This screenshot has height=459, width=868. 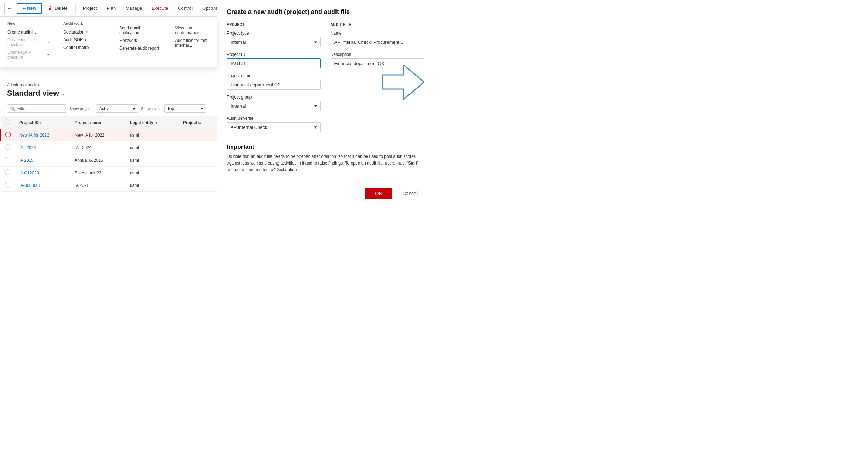 I want to click on col-project-id: Project ID ↑, so click(x=43, y=123).